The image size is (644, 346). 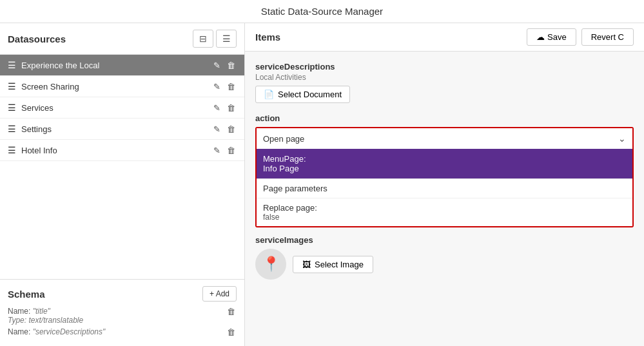 What do you see at coordinates (445, 207) in the screenshot?
I see `replace-page-label: Replace page:` at bounding box center [445, 207].